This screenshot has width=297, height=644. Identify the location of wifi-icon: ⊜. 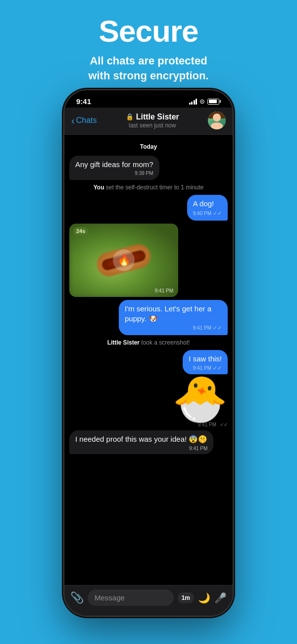
(202, 101).